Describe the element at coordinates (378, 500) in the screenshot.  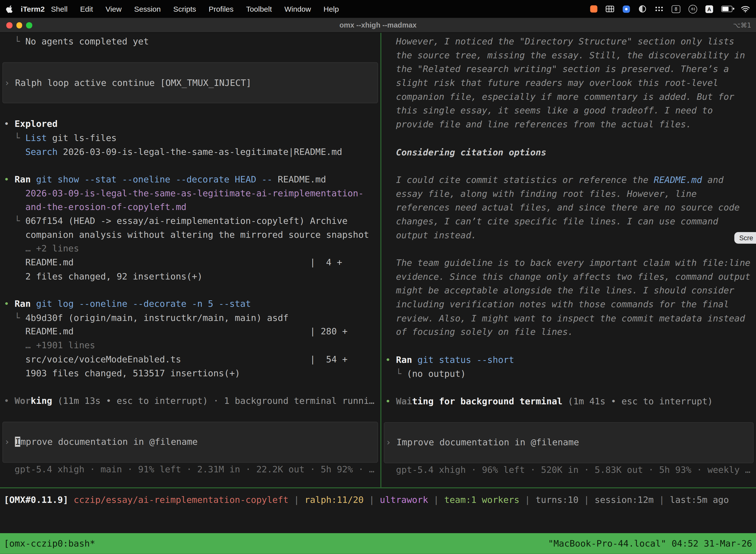
I see `omx-status-line: [OMX#0.11.9] cczip/essay/ai-reimplementa…` at that location.